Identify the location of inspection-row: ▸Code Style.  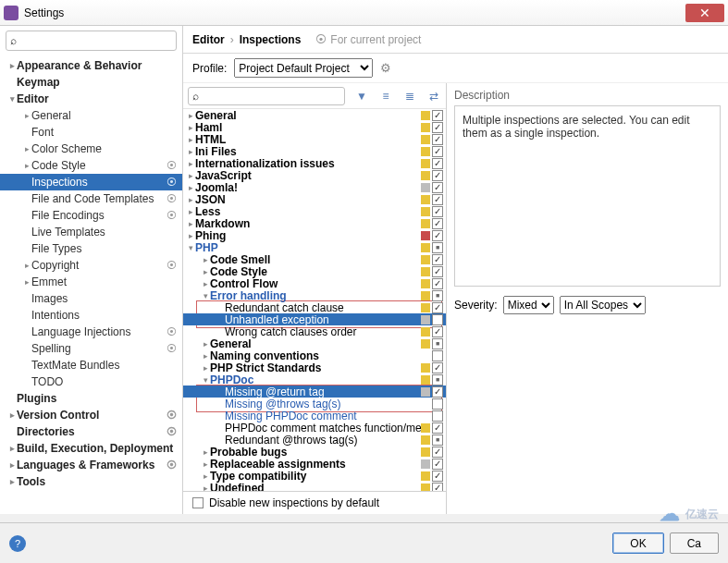
(315, 272).